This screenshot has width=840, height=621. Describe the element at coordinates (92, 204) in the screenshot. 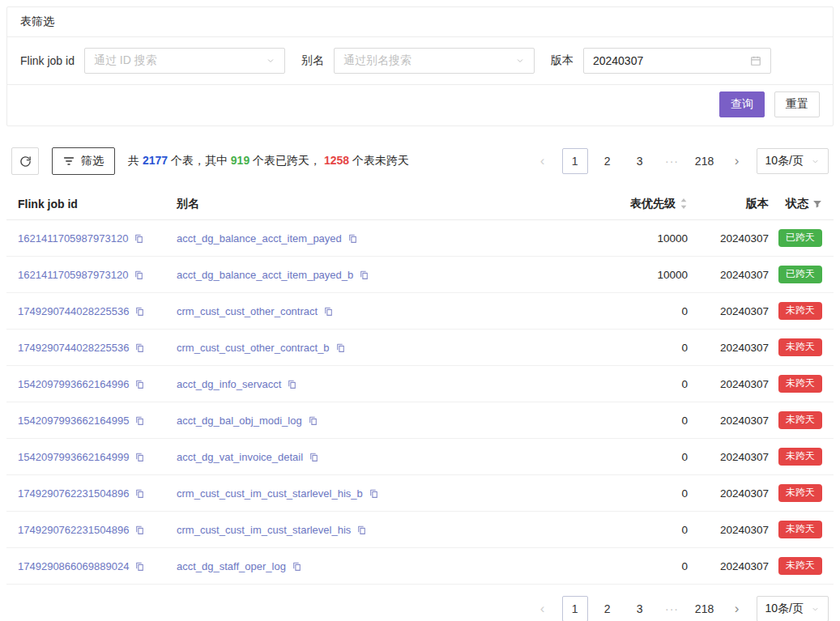

I see `header-flink-job-id: Flink job id` at that location.